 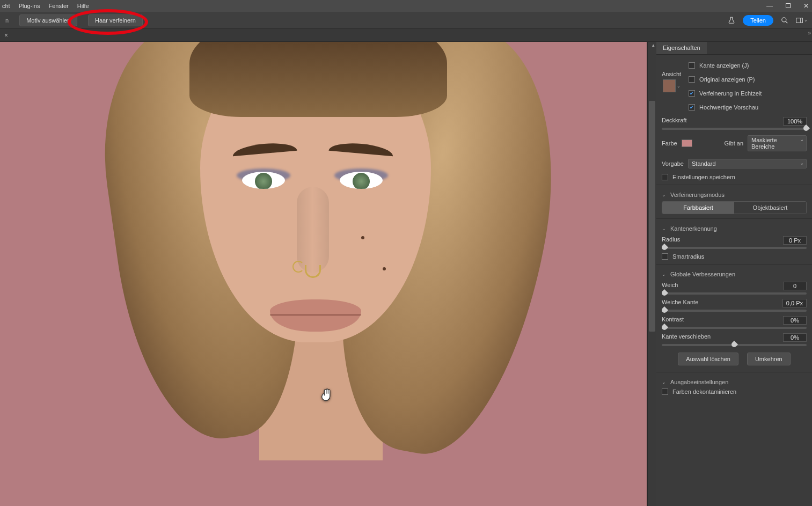 I want to click on workspace-icon: ⌄, so click(x=802, y=20).